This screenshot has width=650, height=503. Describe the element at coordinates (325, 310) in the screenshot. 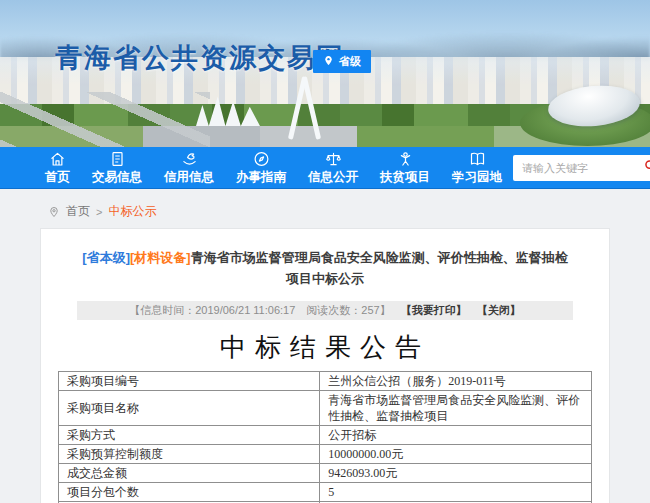

I see `article-meta-bar: 【信息时间：2019/06/21 11:06:17 阅读次数：257】 【我要打…` at that location.